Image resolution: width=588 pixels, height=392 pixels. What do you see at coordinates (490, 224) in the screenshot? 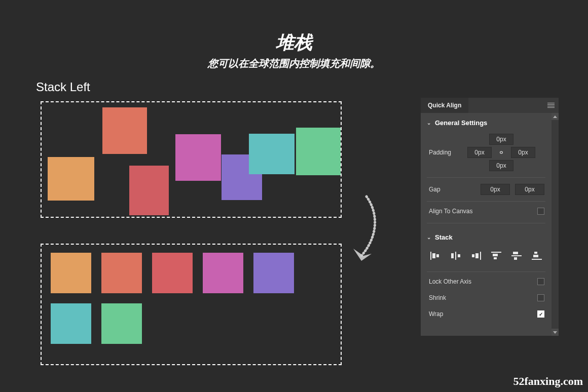
I see `panel-body: ⌄ General Settings Padding 0px 0px 0px 0…` at bounding box center [490, 224].